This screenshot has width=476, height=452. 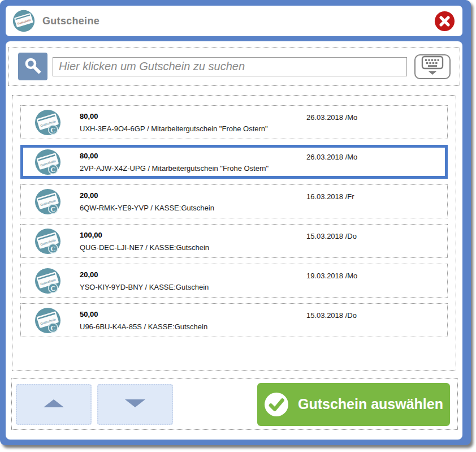 I want to click on close-icon, so click(x=444, y=29).